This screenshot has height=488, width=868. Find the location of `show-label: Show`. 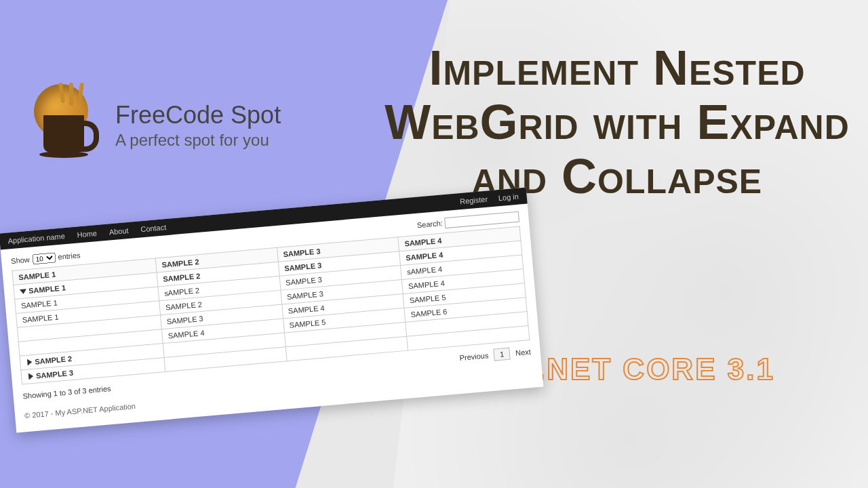

show-label: Show is located at coordinates (20, 260).